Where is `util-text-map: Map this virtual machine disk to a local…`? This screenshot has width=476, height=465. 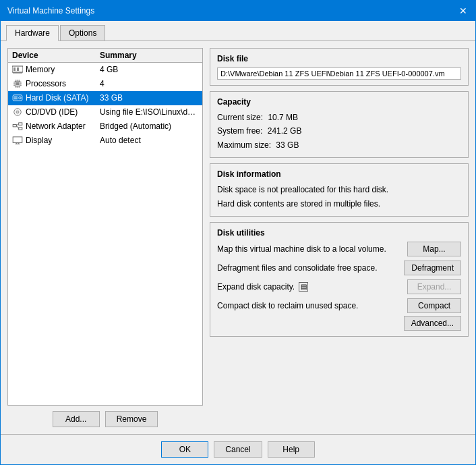 util-text-map: Map this virtual machine disk to a local… is located at coordinates (302, 249).